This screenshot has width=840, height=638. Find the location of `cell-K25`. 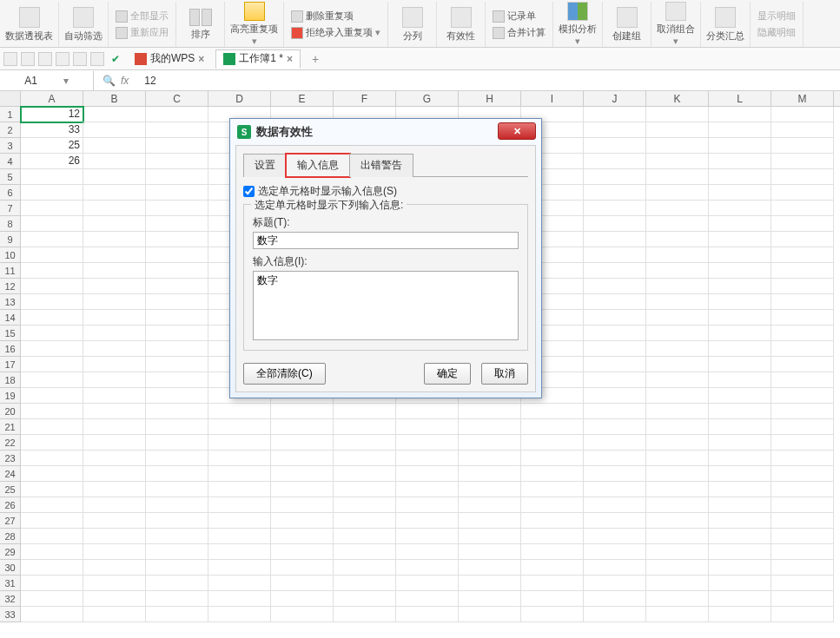

cell-K25 is located at coordinates (678, 490).